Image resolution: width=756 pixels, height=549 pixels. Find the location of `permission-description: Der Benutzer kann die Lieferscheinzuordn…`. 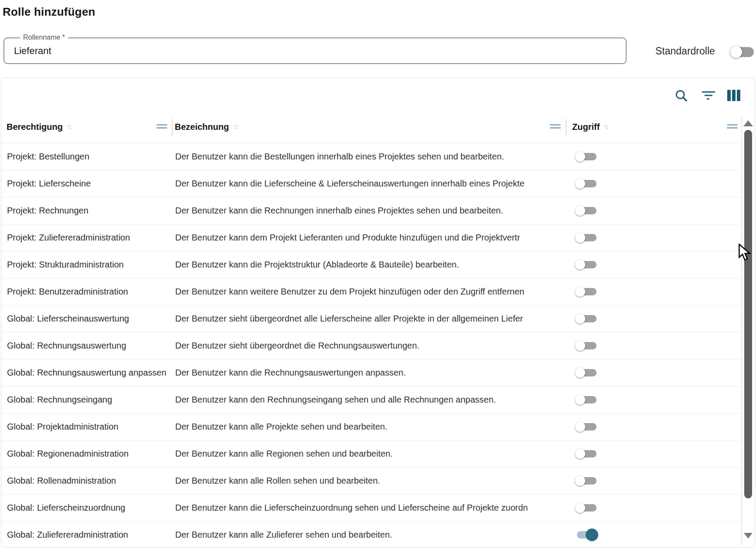

permission-description: Der Benutzer kann die Lieferscheinzuordn… is located at coordinates (370, 508).